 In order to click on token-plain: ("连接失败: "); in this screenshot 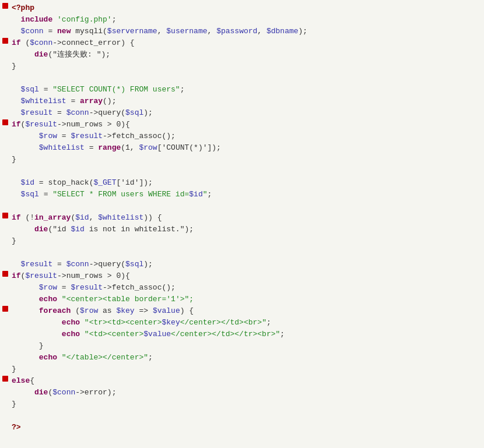, I will do `click(79, 55)`.